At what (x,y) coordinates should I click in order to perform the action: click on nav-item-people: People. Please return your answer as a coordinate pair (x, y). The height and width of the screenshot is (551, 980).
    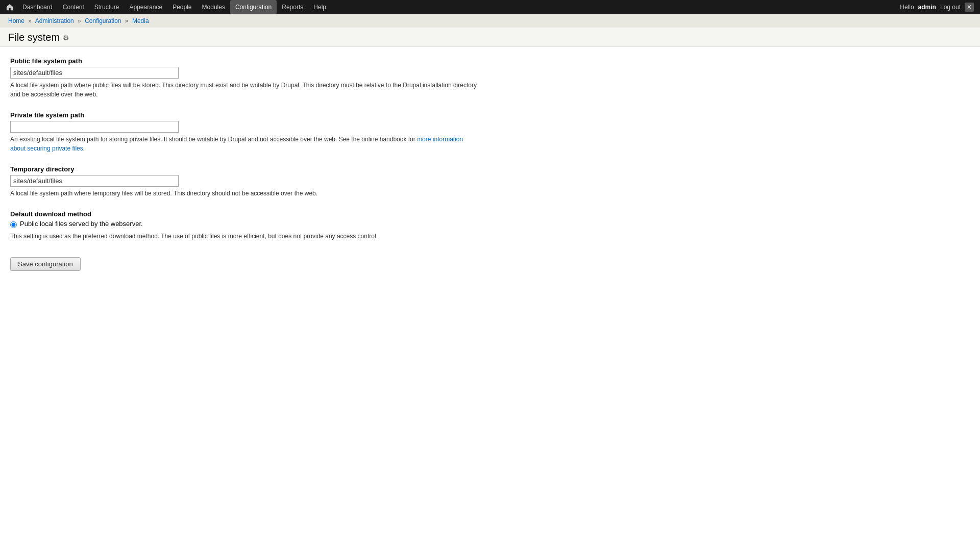
    Looking at the image, I should click on (182, 7).